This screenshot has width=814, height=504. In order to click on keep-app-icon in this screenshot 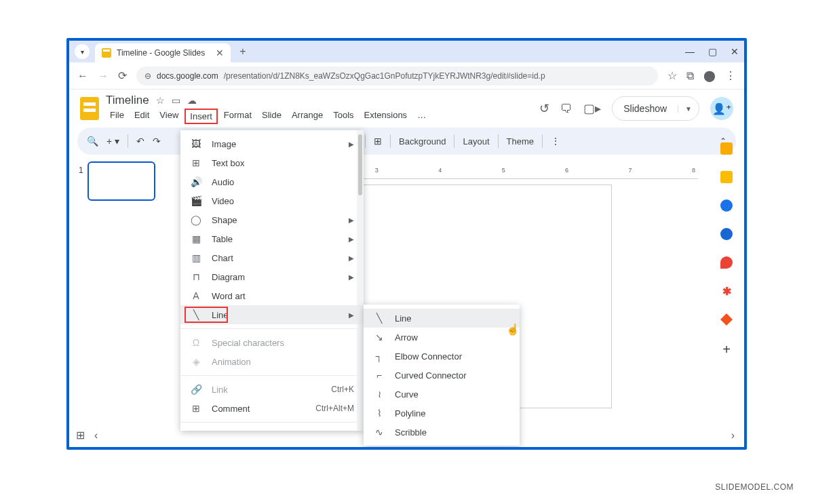, I will do `click(726, 177)`.